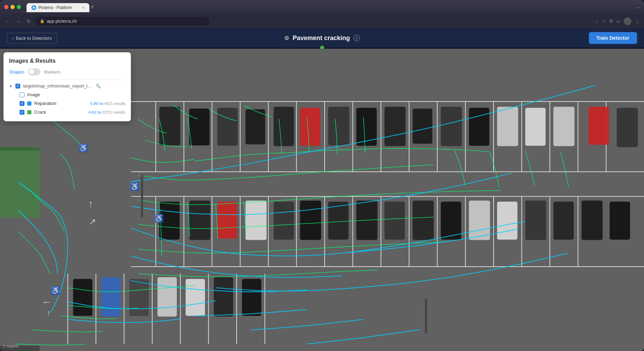  I want to click on star-icon: ☆, so click(604, 21).